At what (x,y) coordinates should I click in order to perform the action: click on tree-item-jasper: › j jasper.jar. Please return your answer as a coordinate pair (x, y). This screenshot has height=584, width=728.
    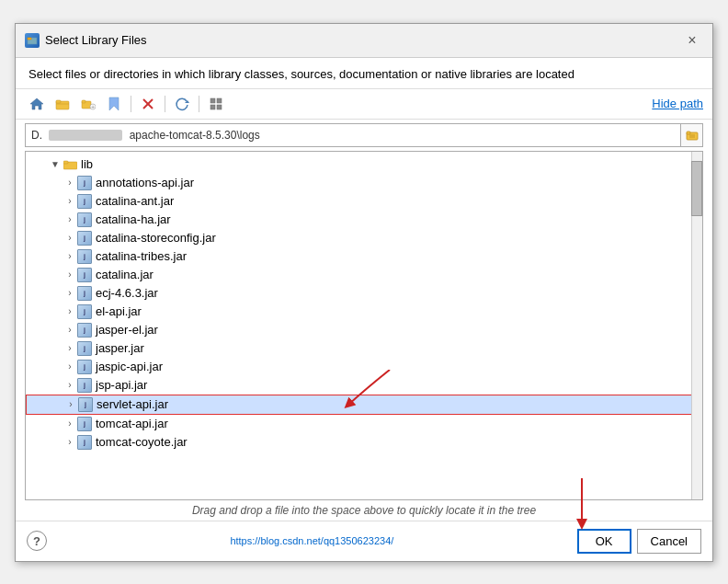
    Looking at the image, I should click on (364, 349).